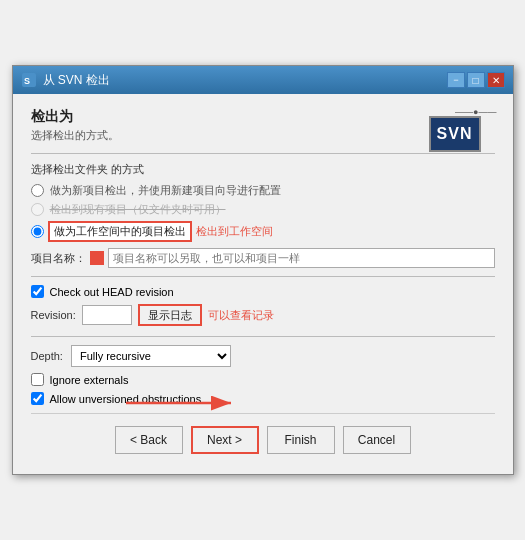  What do you see at coordinates (263, 136) in the screenshot?
I see `page-subtitle: 选择检出的方式。` at bounding box center [263, 136].